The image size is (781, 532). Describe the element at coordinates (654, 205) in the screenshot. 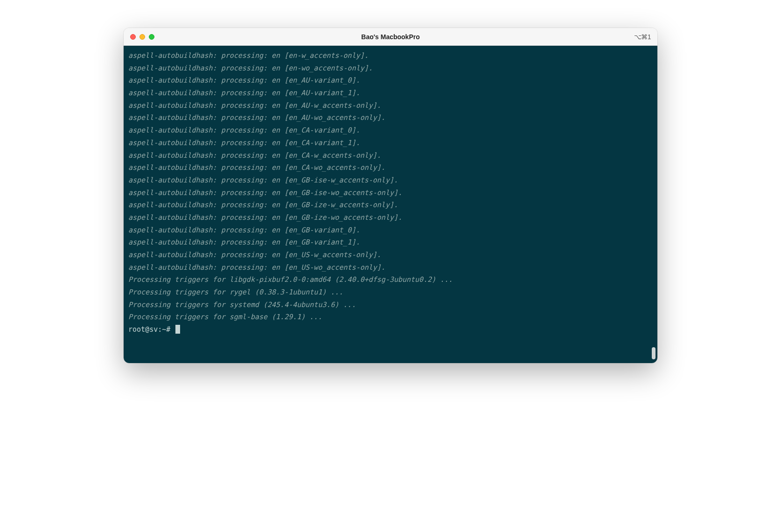

I see `scrollbar-track` at that location.